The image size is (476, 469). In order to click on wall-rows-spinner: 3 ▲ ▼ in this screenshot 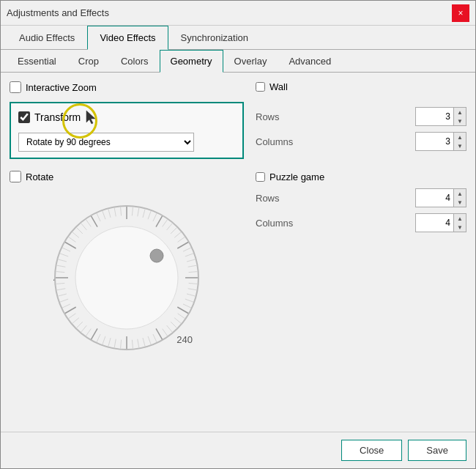, I will do `click(441, 117)`.